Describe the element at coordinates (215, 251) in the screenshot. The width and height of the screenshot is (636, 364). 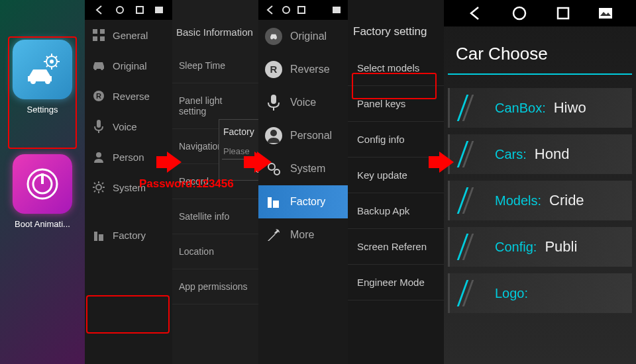
I see `info-item-location: Location` at that location.